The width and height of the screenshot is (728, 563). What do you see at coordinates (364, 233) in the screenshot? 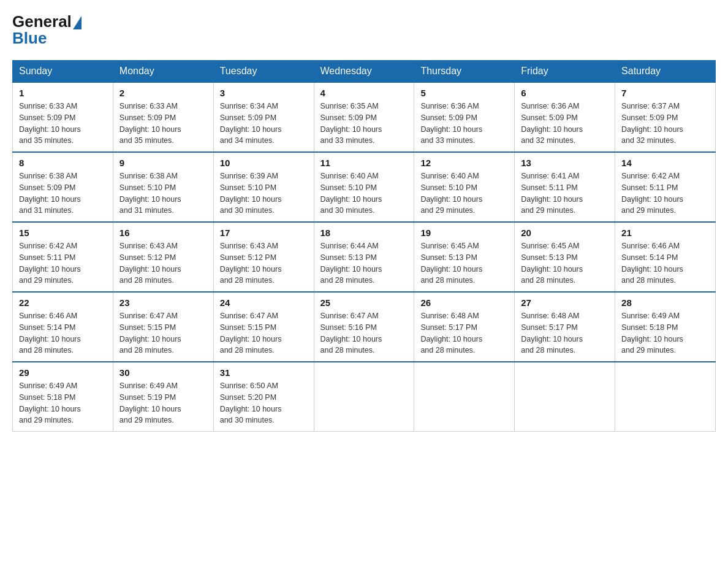
I see `day-number: 18` at bounding box center [364, 233].